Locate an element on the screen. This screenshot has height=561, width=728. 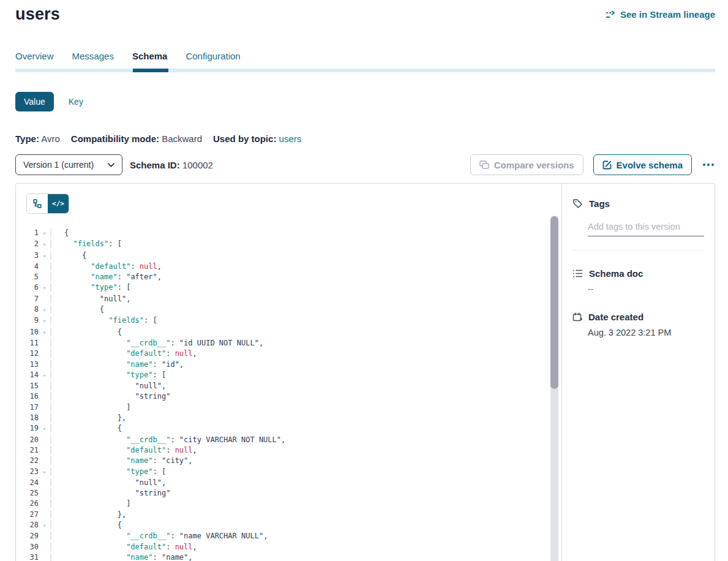
code-line: 21"default": null, is located at coordinates (289, 451).